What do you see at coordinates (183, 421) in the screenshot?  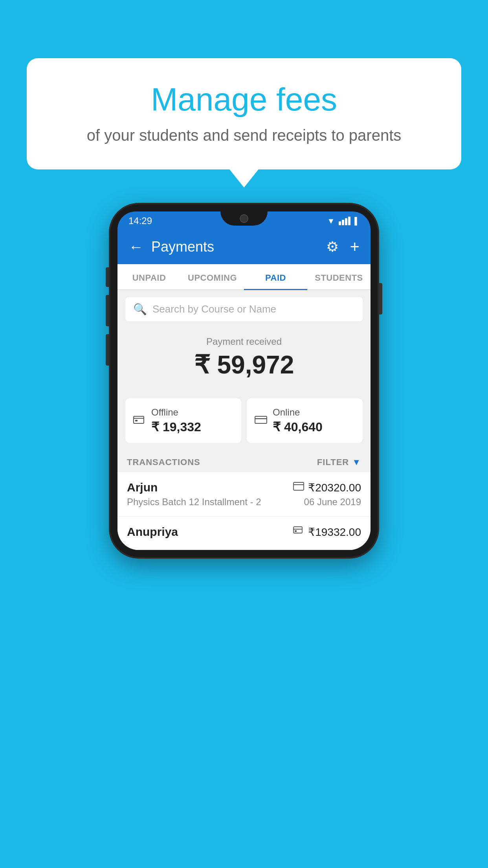 I see `offline-payment-card: Offline ₹ 19,332` at bounding box center [183, 421].